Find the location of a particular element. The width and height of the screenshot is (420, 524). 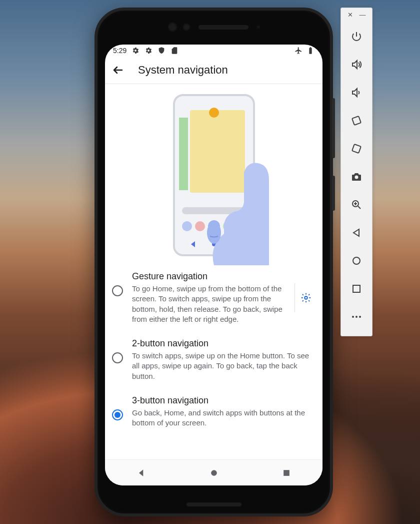

emulator-more-button is located at coordinates (356, 317).